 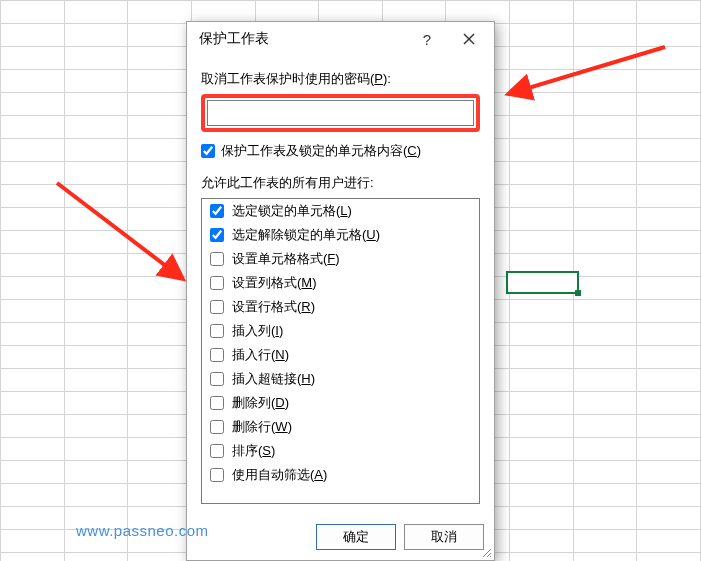 I want to click on dialog-title: 保护工作表, so click(x=302, y=39).